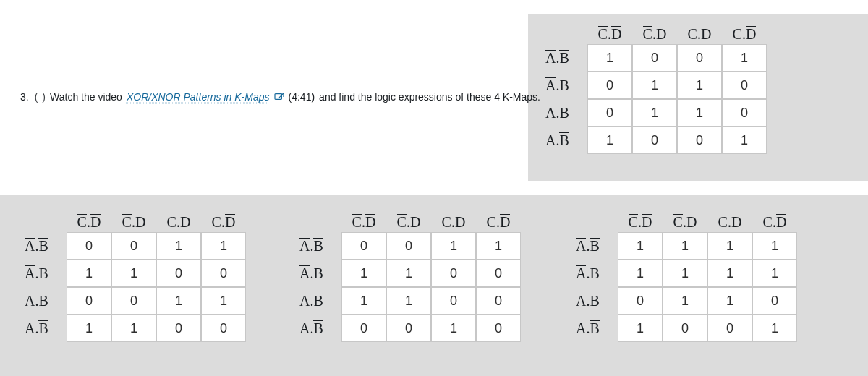  Describe the element at coordinates (198, 97) in the screenshot. I see `video-link: XOR/XNOR Patterns in K-Maps` at that location.